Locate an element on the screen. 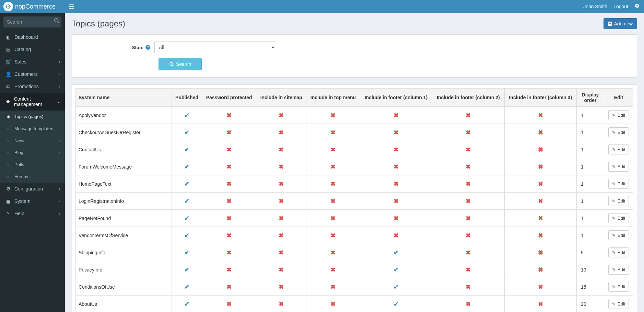 The width and height of the screenshot is (644, 312). logout-link: Logout is located at coordinates (621, 7).